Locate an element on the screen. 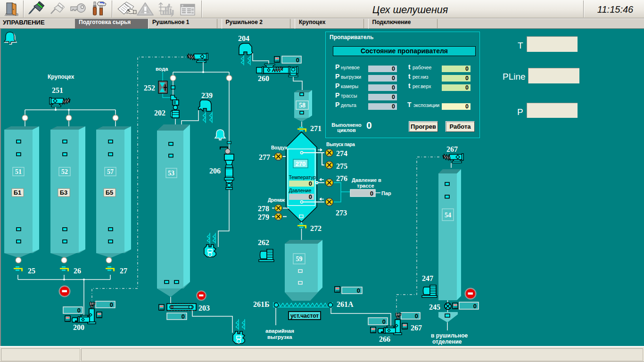 The height and width of the screenshot is (362, 644). svg-text: 58 is located at coordinates (302, 106).